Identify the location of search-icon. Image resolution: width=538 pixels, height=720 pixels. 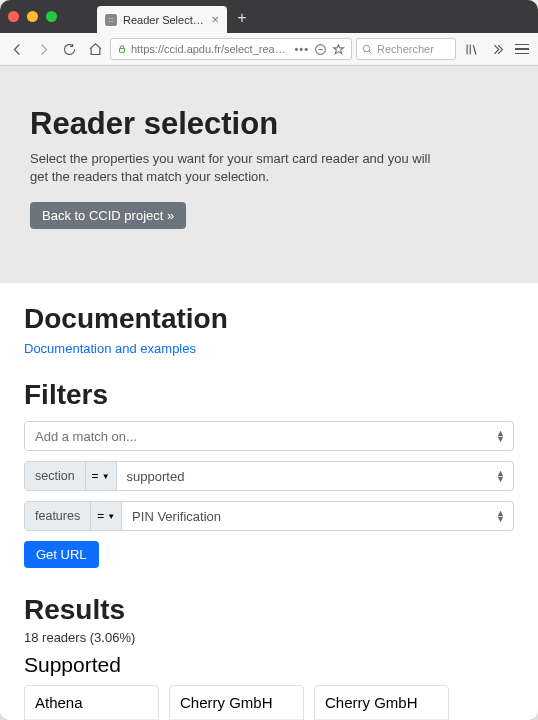
(368, 50).